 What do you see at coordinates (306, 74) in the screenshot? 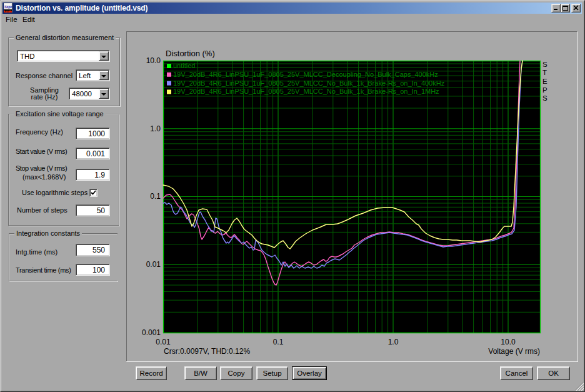
I see `svg-text:19V_20dB_4R6_LinPSU_1uF_0805_2: 19V_20dB_4R6_LinPSU_1uF_0805_25V_MLCC_De…` at bounding box center [306, 74].